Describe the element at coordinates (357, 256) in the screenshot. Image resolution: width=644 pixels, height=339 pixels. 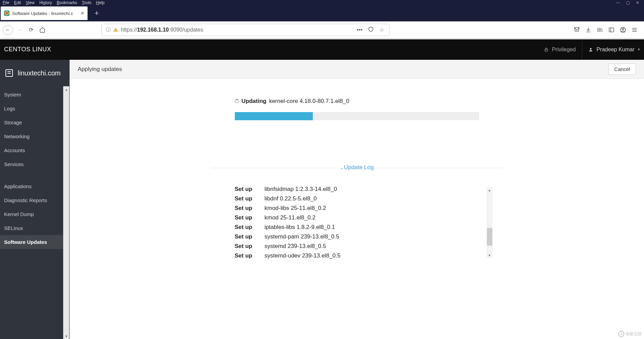
I see `log-row: Set upsystemd-udev 239-13.el8_0.5` at that location.